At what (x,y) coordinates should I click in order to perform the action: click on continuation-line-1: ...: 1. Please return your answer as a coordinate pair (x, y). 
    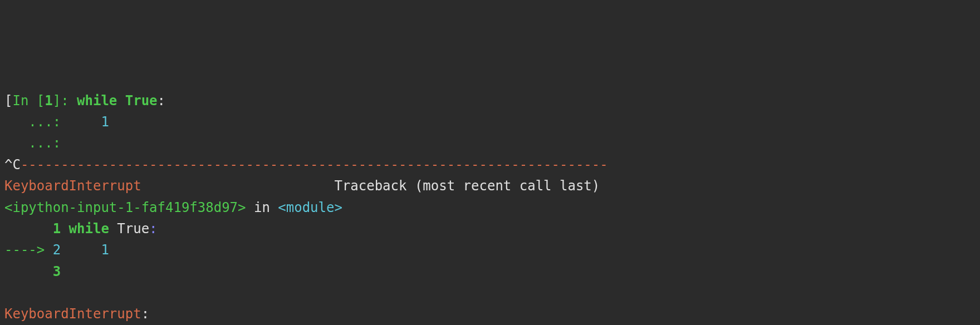
    Looking at the image, I should click on (492, 122).